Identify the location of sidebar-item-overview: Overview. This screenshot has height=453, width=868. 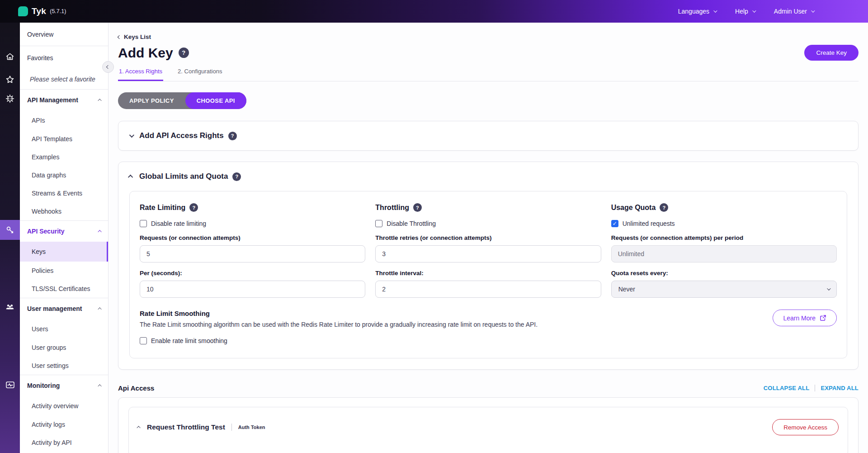
(64, 34).